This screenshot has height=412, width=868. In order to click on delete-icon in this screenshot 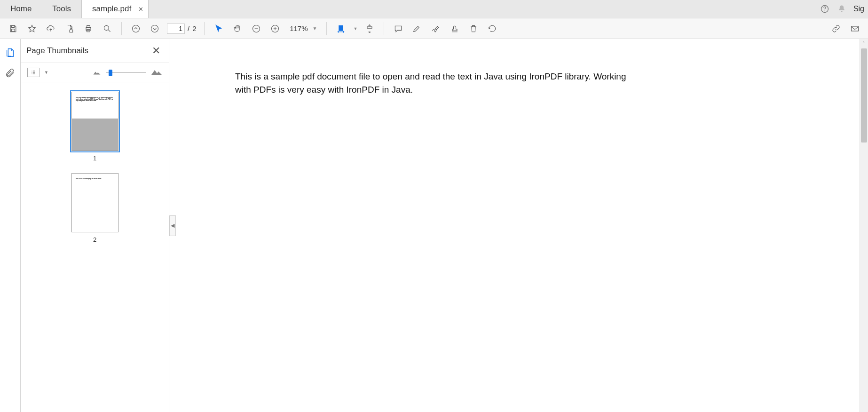, I will do `click(473, 29)`.